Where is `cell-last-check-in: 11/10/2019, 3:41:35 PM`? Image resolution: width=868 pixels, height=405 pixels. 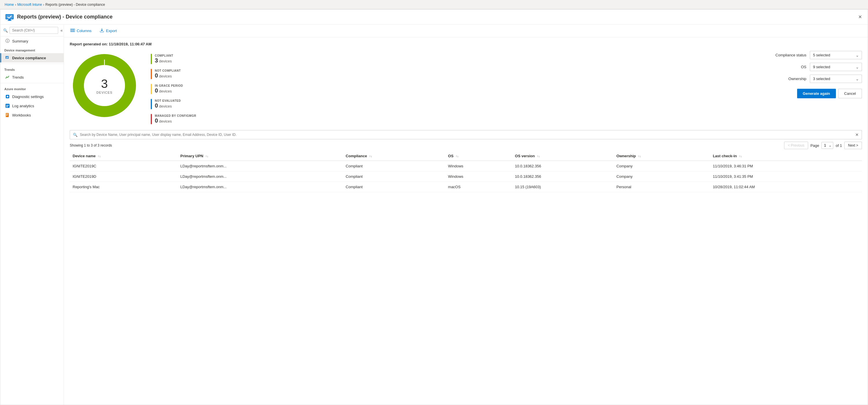 cell-last-check-in: 11/10/2019, 3:41:35 PM is located at coordinates (786, 176).